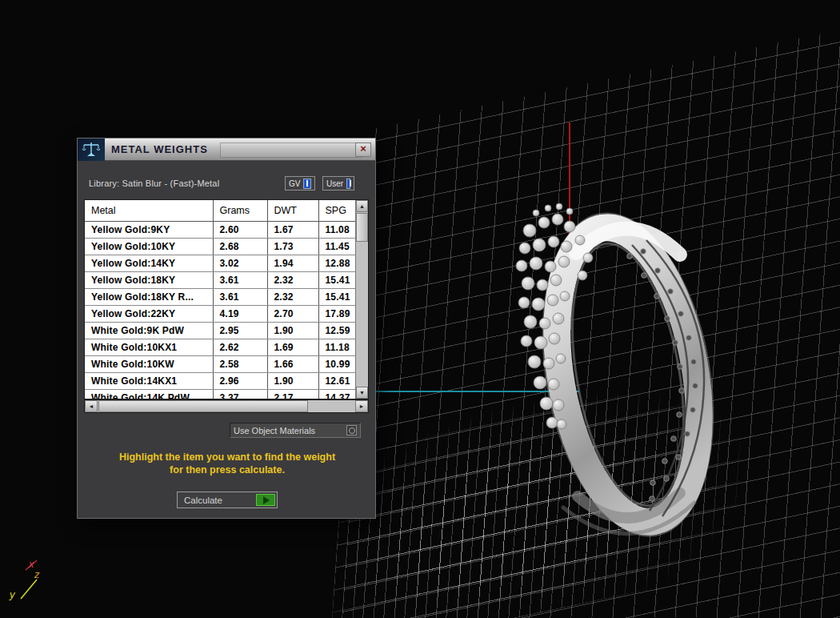 The image size is (840, 618). What do you see at coordinates (13, 594) in the screenshot?
I see `axis-label-y: y` at bounding box center [13, 594].